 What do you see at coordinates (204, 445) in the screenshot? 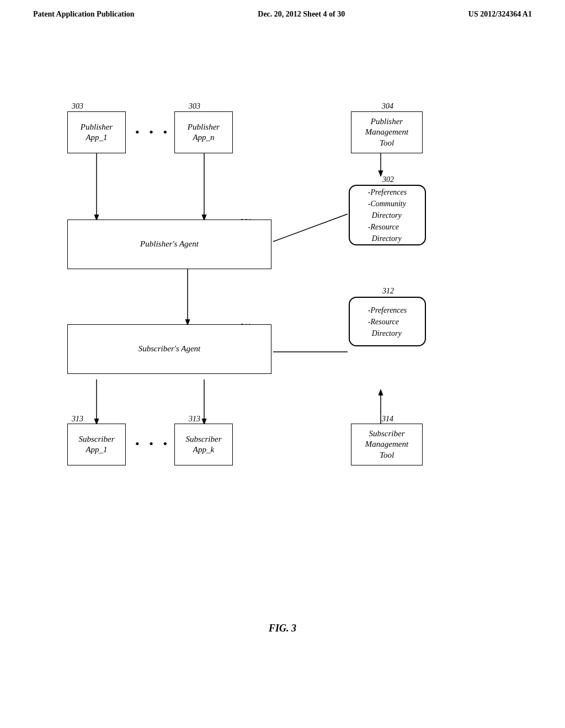
I see `sub-appk-label: SubscriberApp_k` at bounding box center [204, 445].